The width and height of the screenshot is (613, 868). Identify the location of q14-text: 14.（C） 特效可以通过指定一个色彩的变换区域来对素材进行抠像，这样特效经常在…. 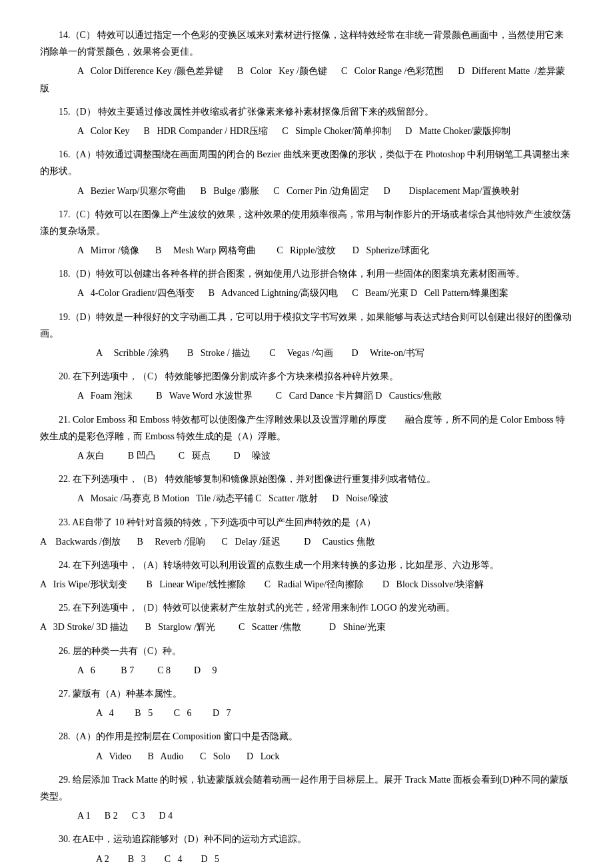
(306, 43).